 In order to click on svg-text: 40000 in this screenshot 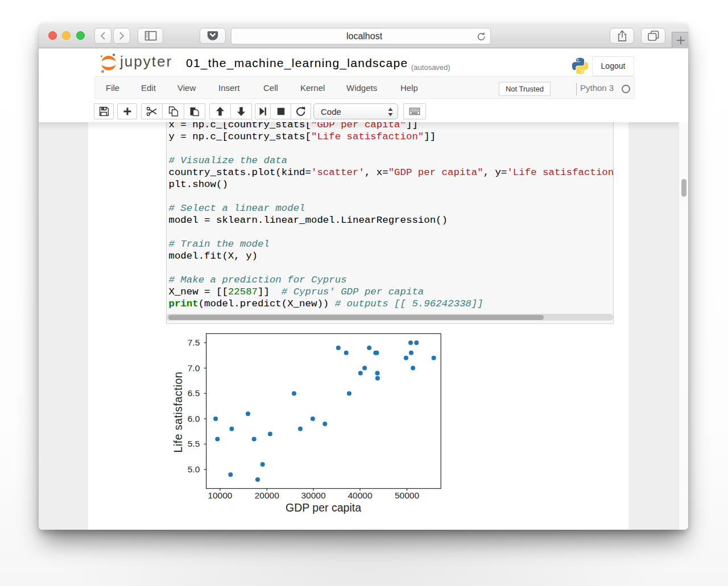, I will do `click(359, 496)`.